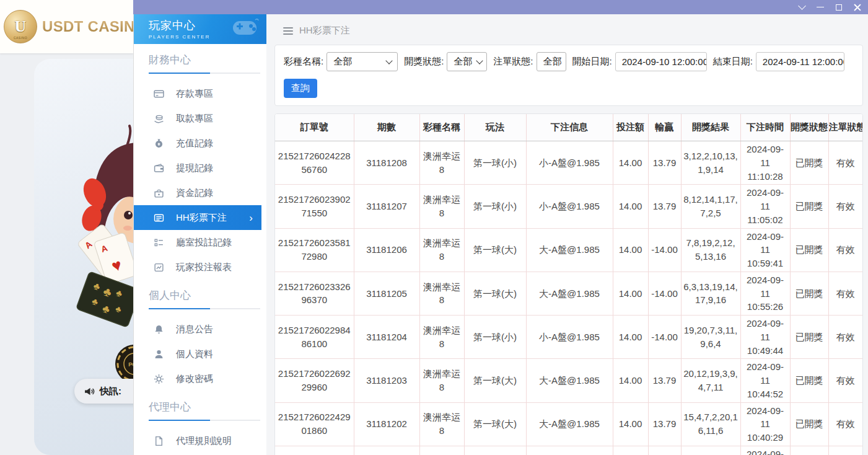 The image size is (868, 455). I want to click on column-header: 下注信息, so click(569, 128).